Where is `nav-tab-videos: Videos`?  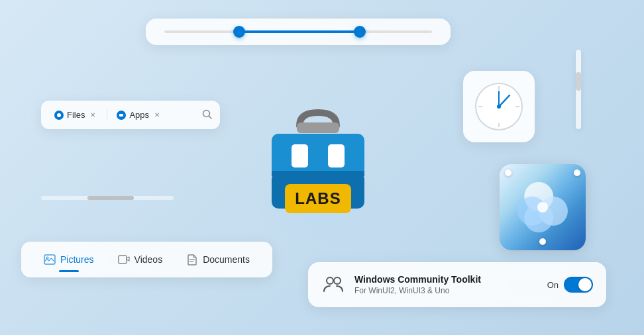
nav-tab-videos: Videos is located at coordinates (140, 260).